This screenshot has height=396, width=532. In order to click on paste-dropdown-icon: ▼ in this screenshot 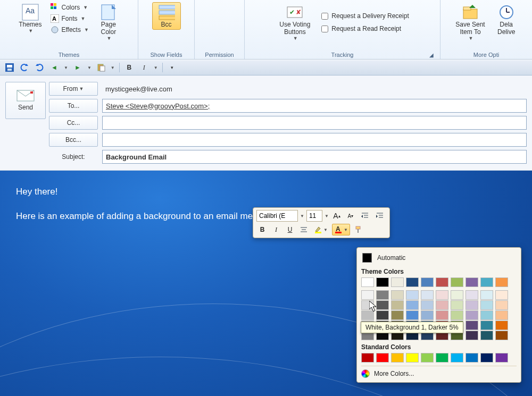, I will do `click(113, 68)`.